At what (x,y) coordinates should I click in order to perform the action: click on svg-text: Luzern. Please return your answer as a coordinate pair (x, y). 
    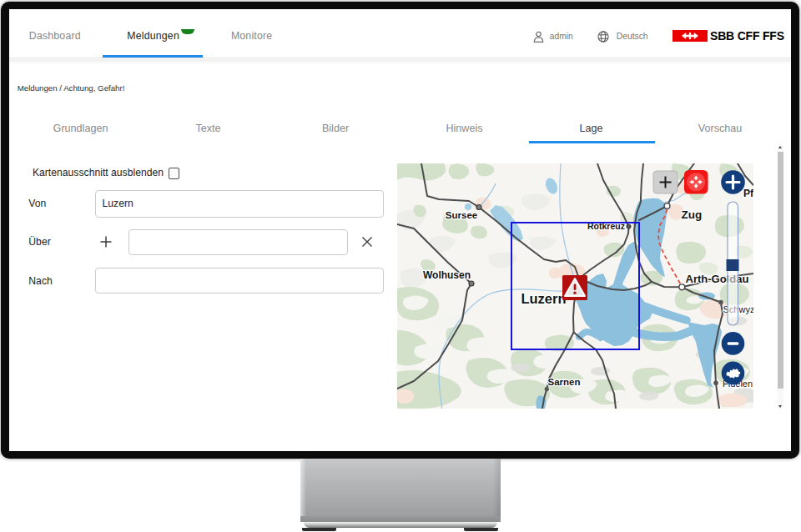
    Looking at the image, I should click on (543, 299).